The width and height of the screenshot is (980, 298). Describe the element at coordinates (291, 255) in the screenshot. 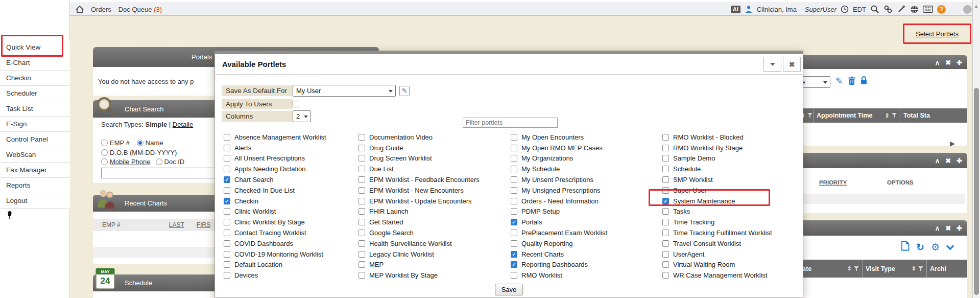

I see `portlet-option: COVID-19 Monitoring Worklist` at that location.